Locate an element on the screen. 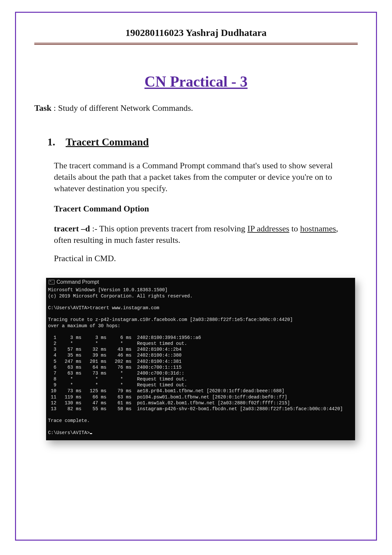  option-heading: Tracert Command Option is located at coordinates (199, 209).